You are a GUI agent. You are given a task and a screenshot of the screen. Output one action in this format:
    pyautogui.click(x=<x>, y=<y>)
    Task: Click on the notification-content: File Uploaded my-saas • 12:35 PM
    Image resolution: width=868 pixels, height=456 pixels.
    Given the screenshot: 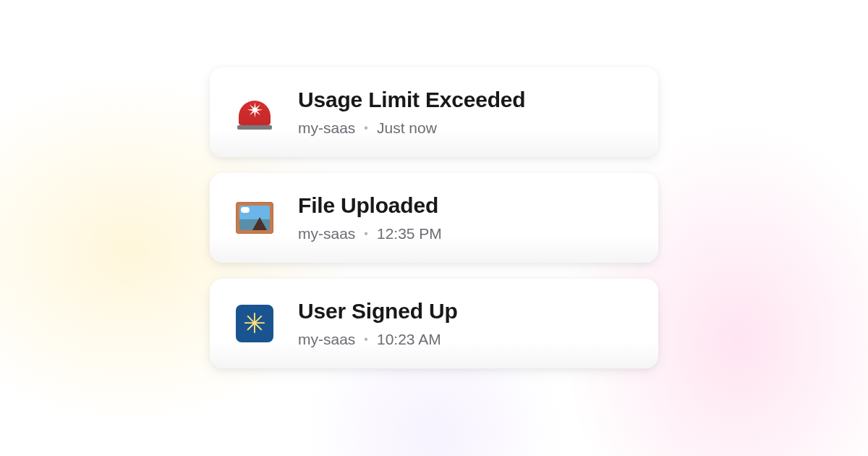 What is the action you would take?
    pyautogui.click(x=466, y=218)
    